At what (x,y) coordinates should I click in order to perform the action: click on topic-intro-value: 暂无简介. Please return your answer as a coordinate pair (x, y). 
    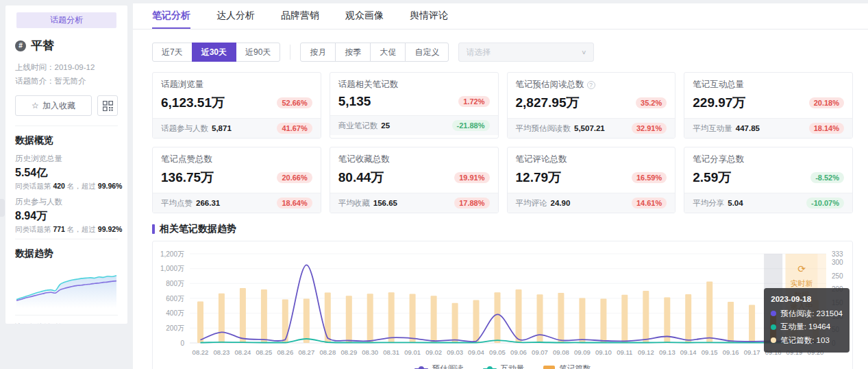
    Looking at the image, I should click on (71, 81).